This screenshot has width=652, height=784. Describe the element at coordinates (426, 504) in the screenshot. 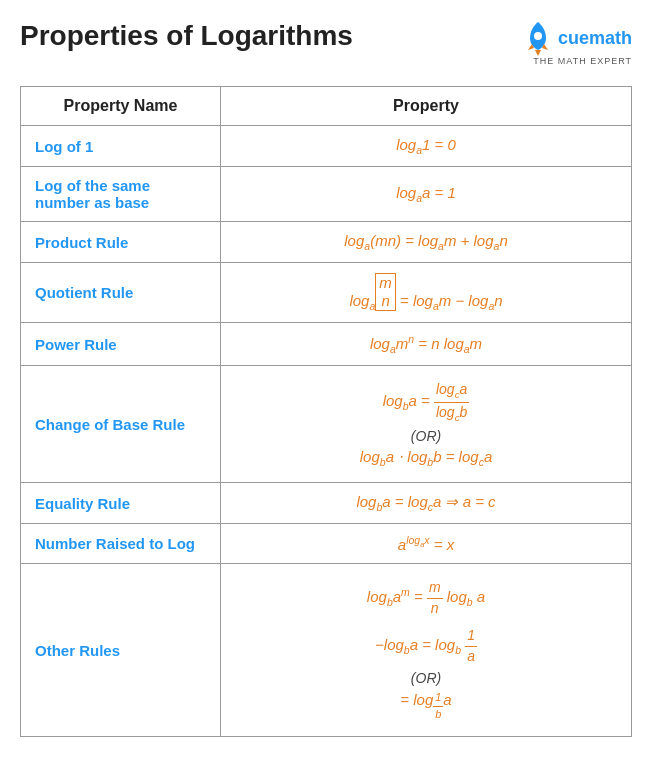

I see `property-formula: logba = logca ⇒ a = c` at that location.